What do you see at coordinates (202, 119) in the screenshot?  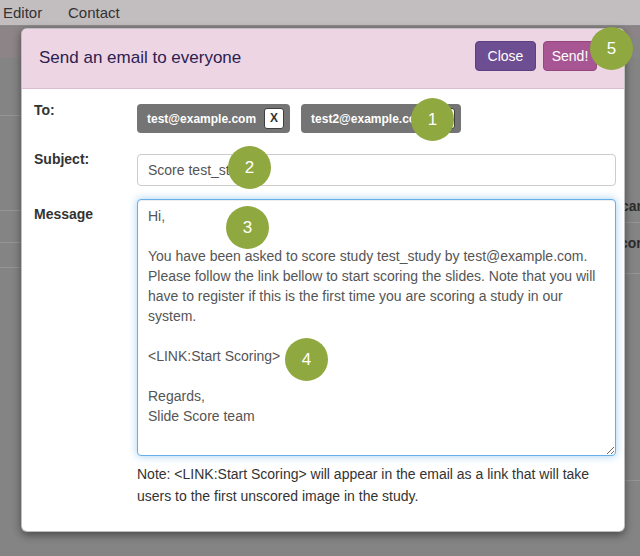 I see `recipient-email: test@example.com` at bounding box center [202, 119].